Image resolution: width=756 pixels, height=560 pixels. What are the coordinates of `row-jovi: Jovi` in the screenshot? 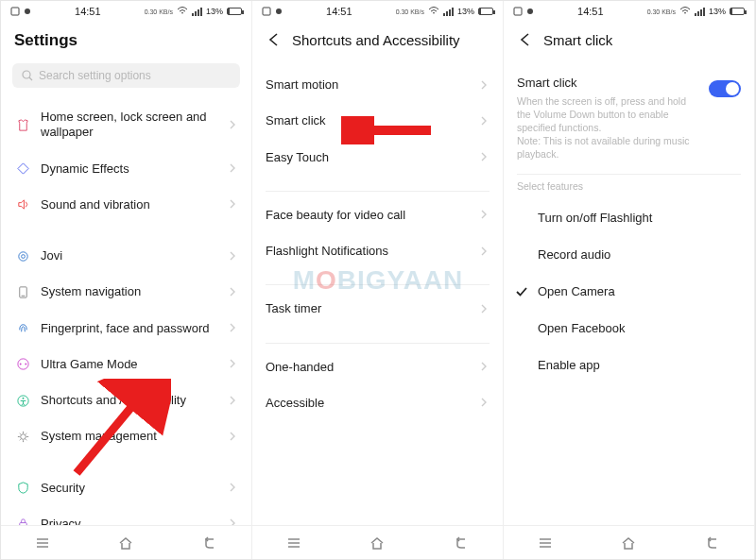 It's located at (127, 256).